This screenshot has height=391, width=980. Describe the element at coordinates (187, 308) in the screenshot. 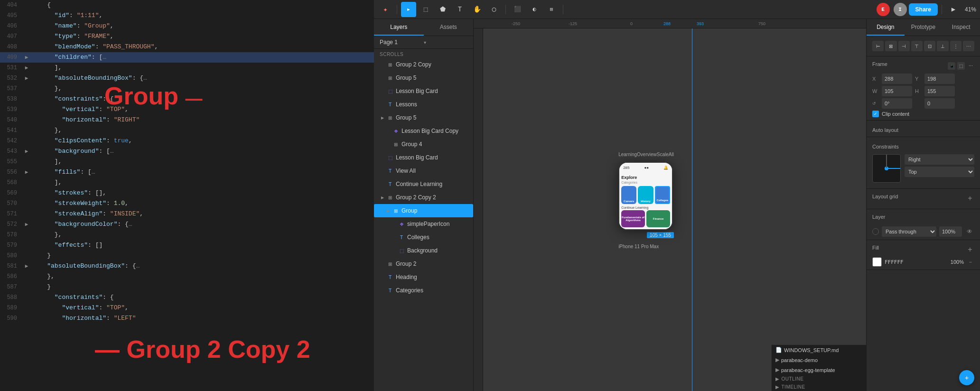

I see `code-line-589: 589 "vertical": "TOP",` at that location.